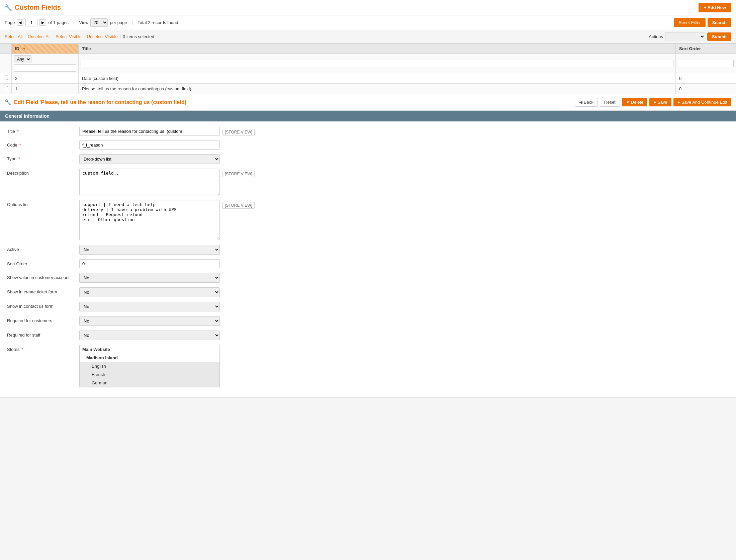 This screenshot has height=560, width=736. What do you see at coordinates (40, 248) in the screenshot?
I see `active-label: Active` at bounding box center [40, 248].